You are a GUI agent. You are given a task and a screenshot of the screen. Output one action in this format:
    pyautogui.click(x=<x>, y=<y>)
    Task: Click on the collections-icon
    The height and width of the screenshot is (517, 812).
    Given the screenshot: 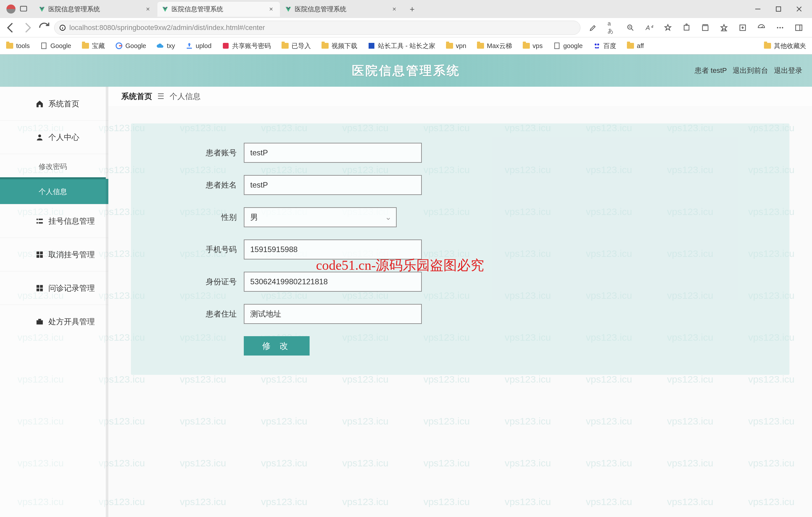 What is the action you would take?
    pyautogui.click(x=705, y=28)
    